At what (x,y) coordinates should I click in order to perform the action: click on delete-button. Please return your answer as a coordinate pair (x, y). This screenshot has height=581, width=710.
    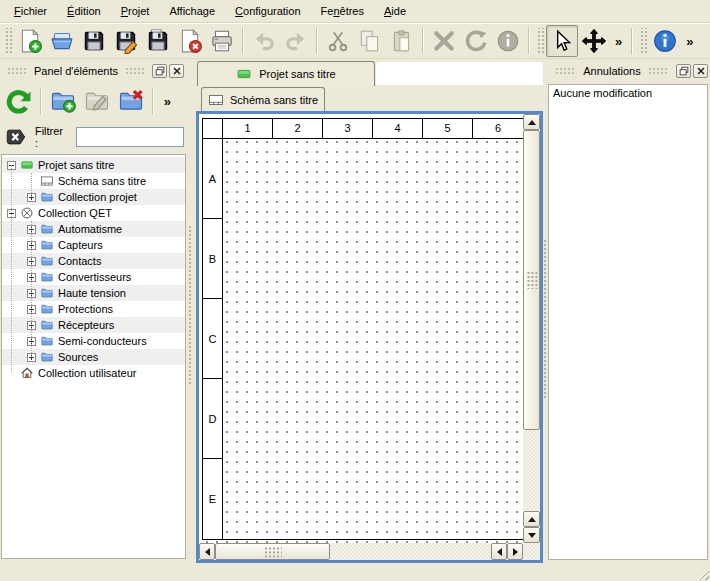
    Looking at the image, I should click on (444, 41).